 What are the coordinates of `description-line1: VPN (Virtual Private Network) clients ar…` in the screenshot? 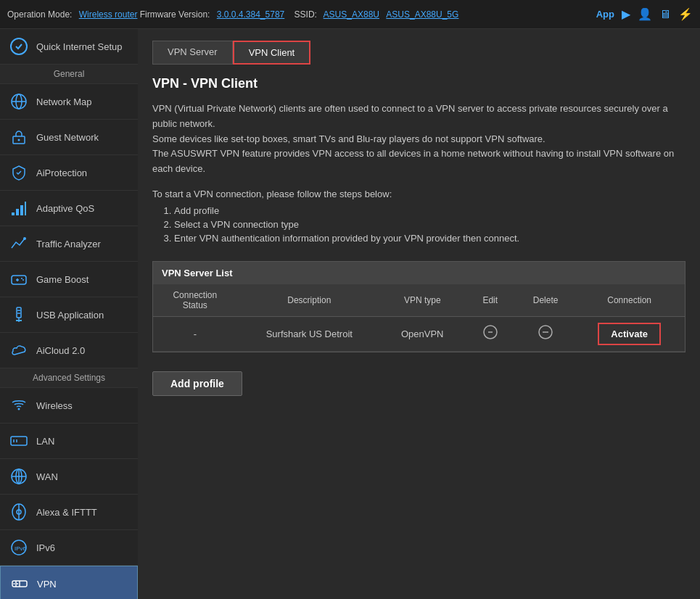 It's located at (419, 117).